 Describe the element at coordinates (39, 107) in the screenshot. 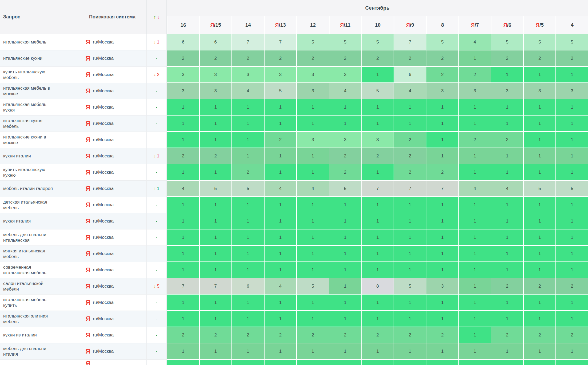

I see `query-cell: итальянская мебель кухня` at that location.